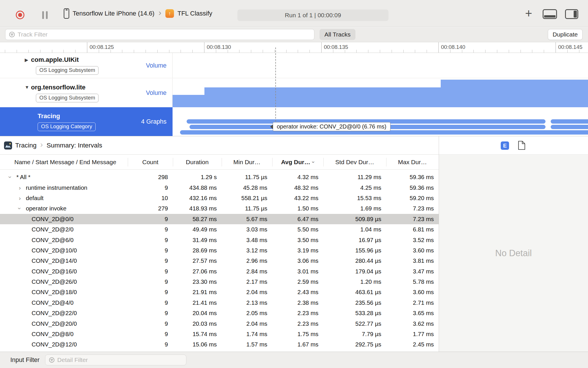  What do you see at coordinates (219, 250) in the screenshot?
I see `table-row: CONV_2D@10/0928.69 ms3.12 ms3.19 ms155.9…` at bounding box center [219, 250].